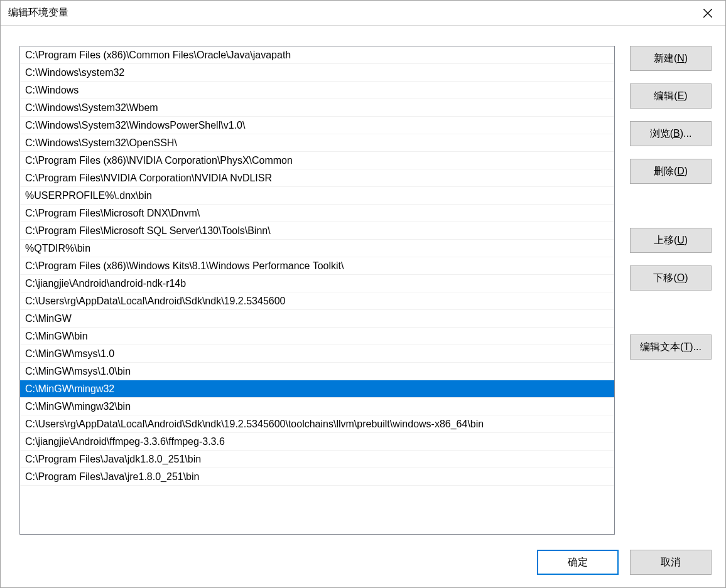 This screenshot has height=588, width=726. I want to click on list-item: C:\jiangjie\Android\ffmpeg-3.3.6\ffmpeg-…, so click(317, 442).